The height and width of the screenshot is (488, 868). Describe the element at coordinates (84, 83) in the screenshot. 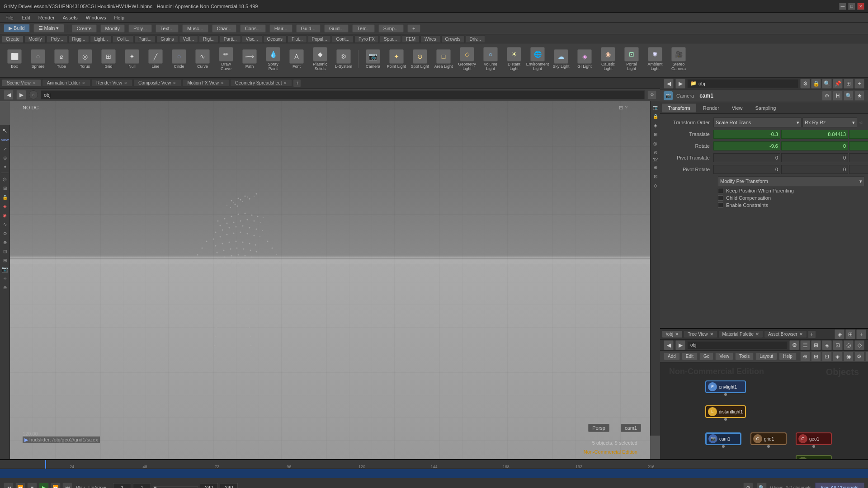

I see `anim-editor-close: ✕` at that location.